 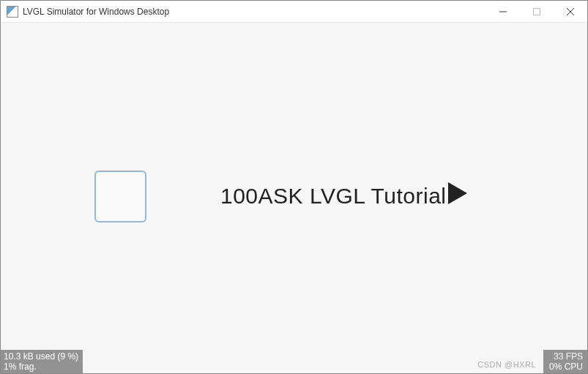 I want to click on play-icon, so click(x=458, y=196).